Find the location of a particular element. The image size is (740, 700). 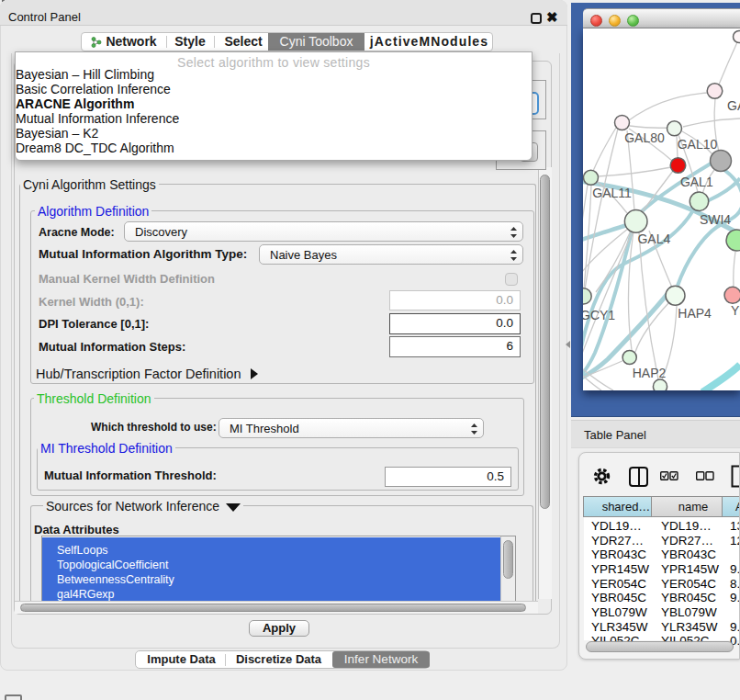

svg-text: YM is located at coordinates (735, 310).